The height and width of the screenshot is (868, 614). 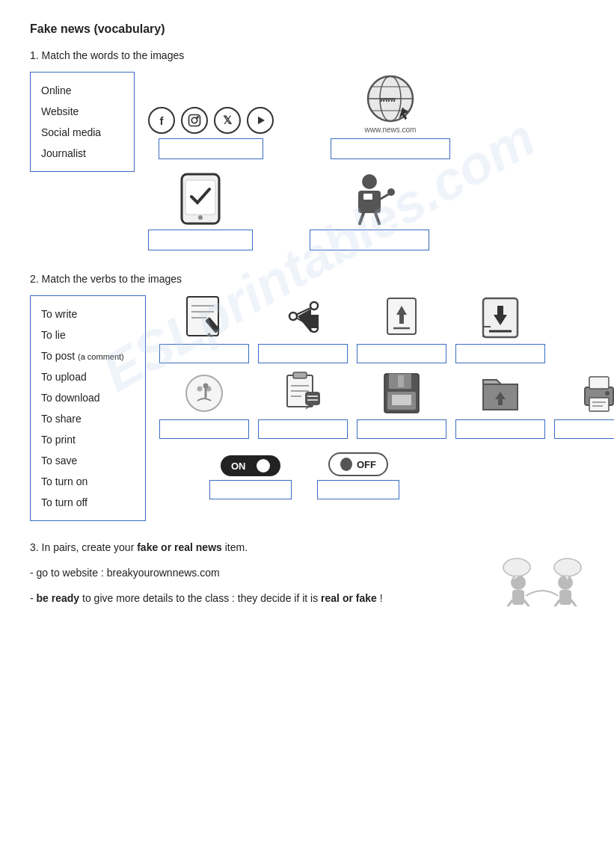 I want to click on section3-inner: 3. In pairs, create your fake or real ne…, so click(x=307, y=577).